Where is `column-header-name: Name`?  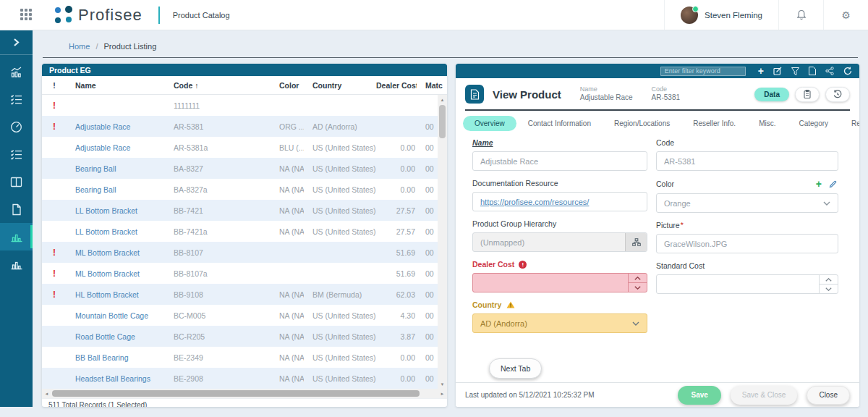 column-header-name: Name is located at coordinates (116, 85).